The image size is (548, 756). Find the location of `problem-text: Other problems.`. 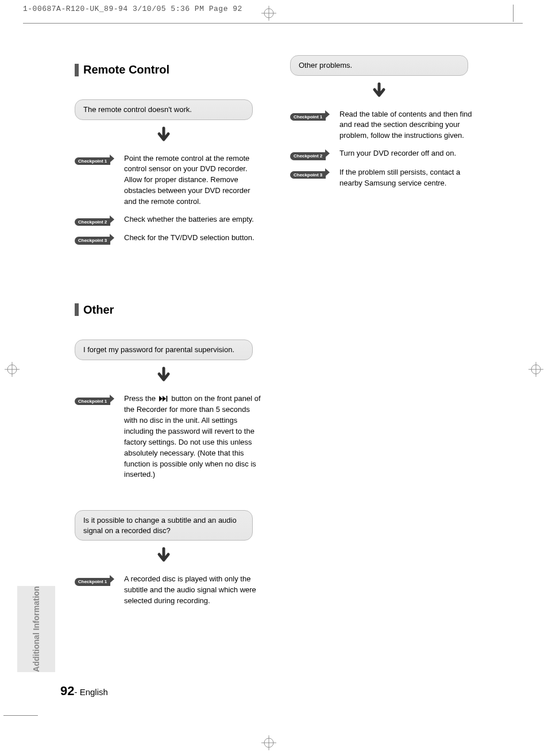

problem-text: Other problems. is located at coordinates (325, 65).